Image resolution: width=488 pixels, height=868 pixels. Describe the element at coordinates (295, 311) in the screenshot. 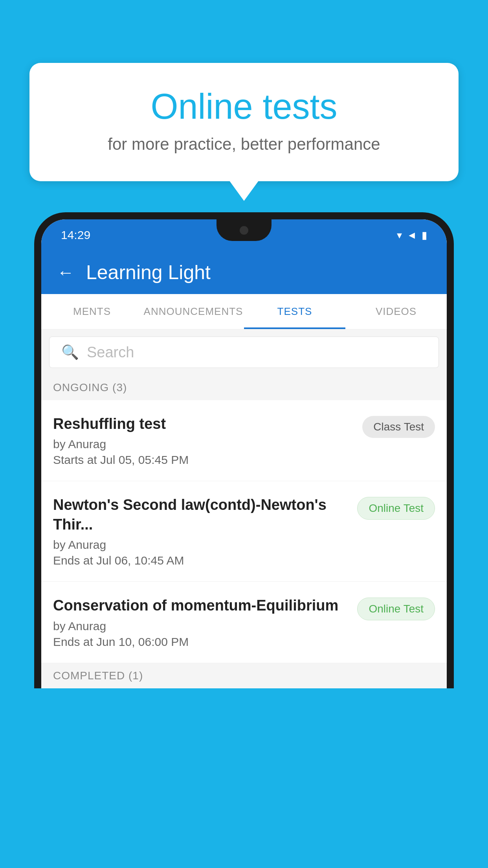

I see `tab-tests: TESTS` at that location.